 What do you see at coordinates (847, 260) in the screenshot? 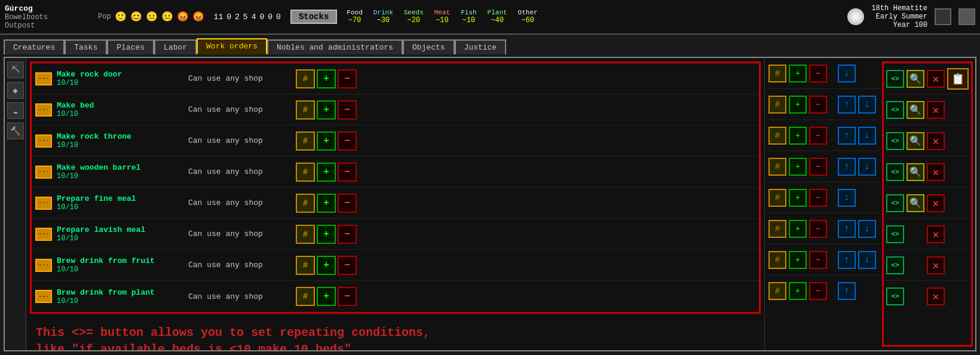
I see `arrow-up-7: ↑` at bounding box center [847, 260].